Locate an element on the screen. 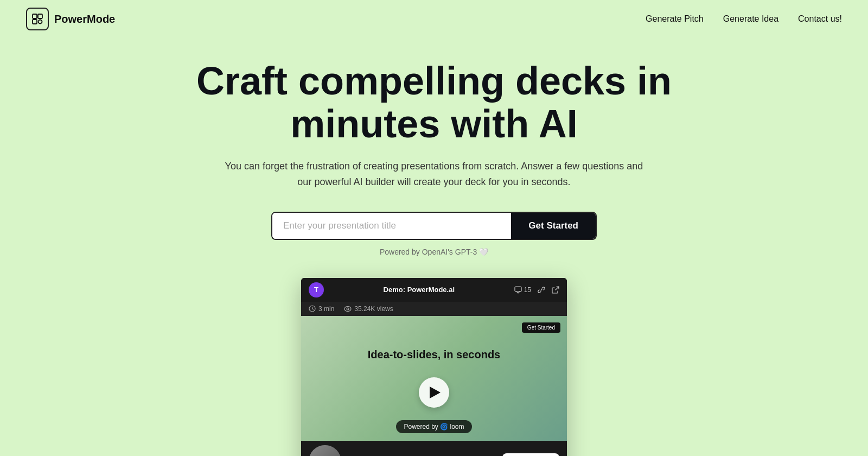 The image size is (868, 456). video-meta-icons: 15 is located at coordinates (537, 290).